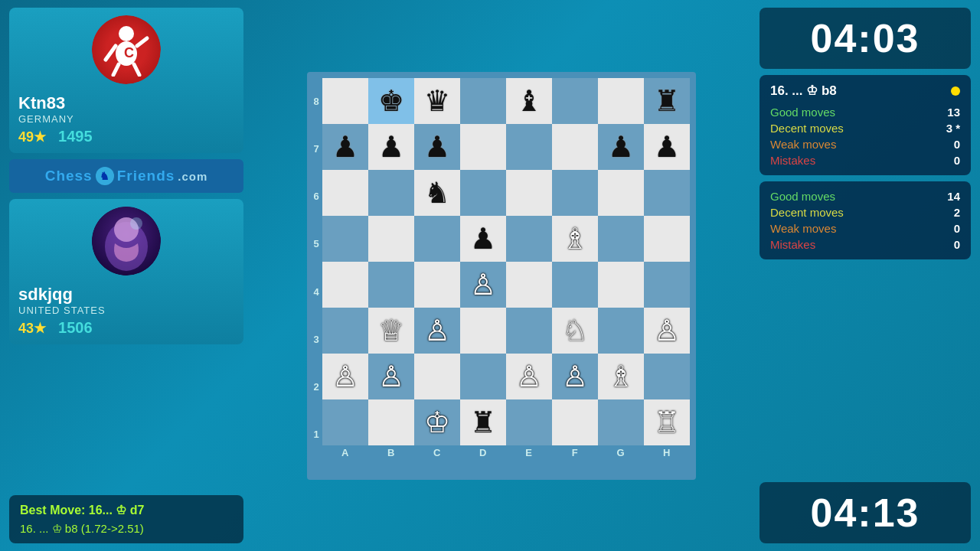 The width and height of the screenshot is (980, 551). Describe the element at coordinates (529, 331) in the screenshot. I see `cell-r3-c4` at that location.